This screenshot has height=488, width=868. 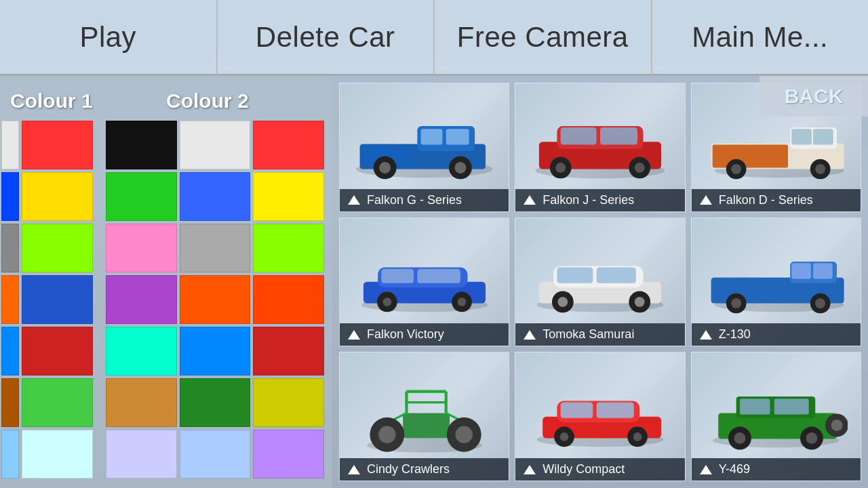 I want to click on car-card-tomoka-samurai: Tomoka Samurai, so click(x=599, y=282).